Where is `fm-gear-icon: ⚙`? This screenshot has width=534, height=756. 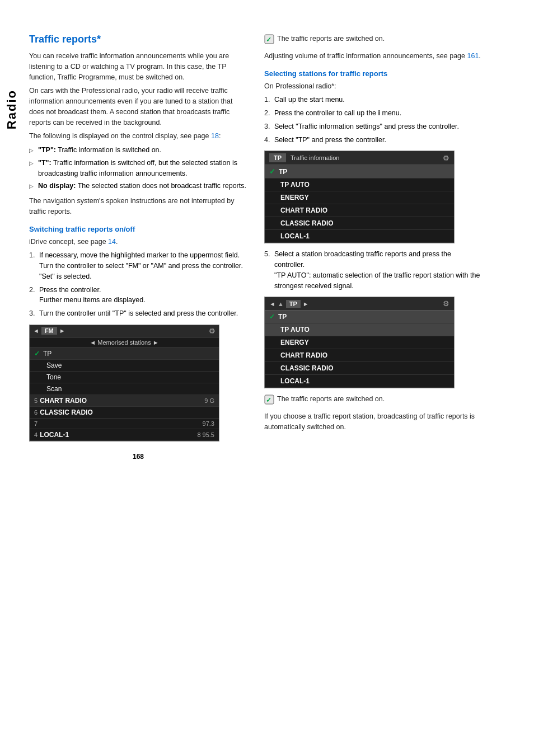 fm-gear-icon: ⚙ is located at coordinates (212, 331).